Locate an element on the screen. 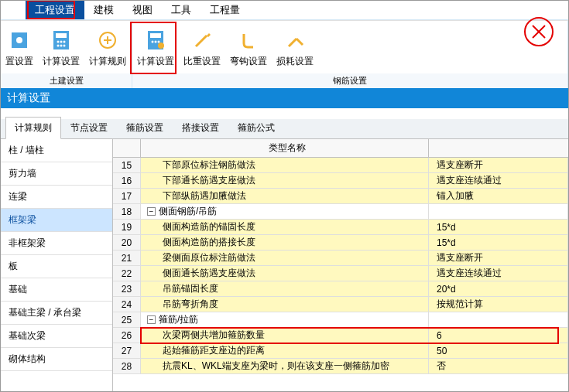 The width and height of the screenshot is (569, 392). rule-icon is located at coordinates (108, 40).